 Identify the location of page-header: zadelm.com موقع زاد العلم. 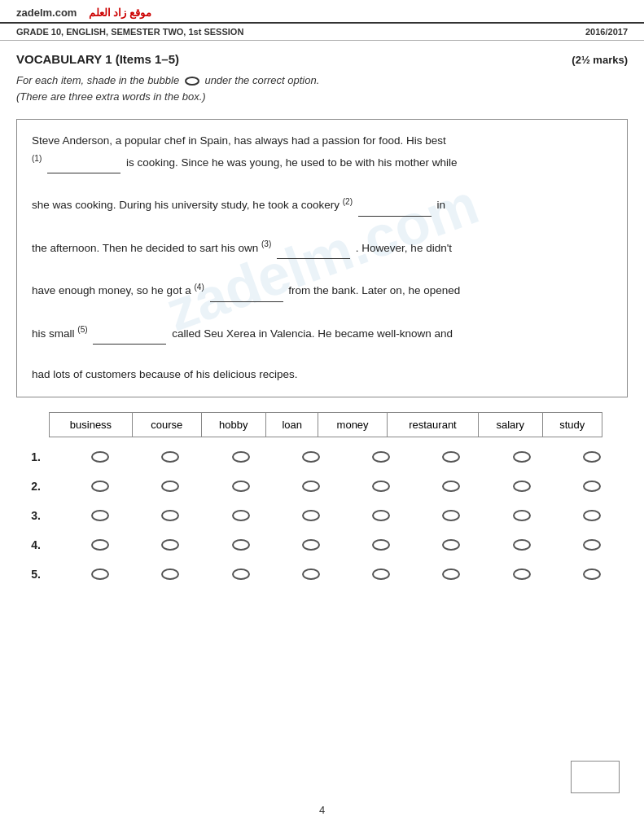
(322, 11).